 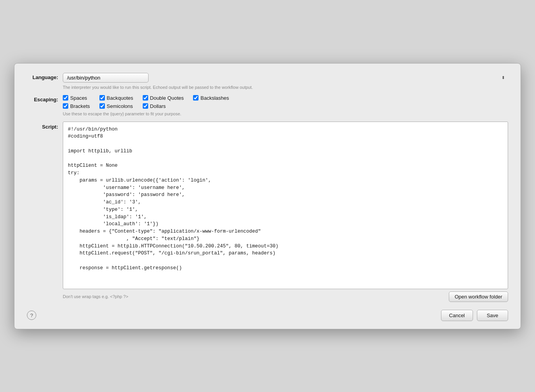 What do you see at coordinates (478, 297) in the screenshot?
I see `open-workflow-folder-button: Open workflow folder` at bounding box center [478, 297].